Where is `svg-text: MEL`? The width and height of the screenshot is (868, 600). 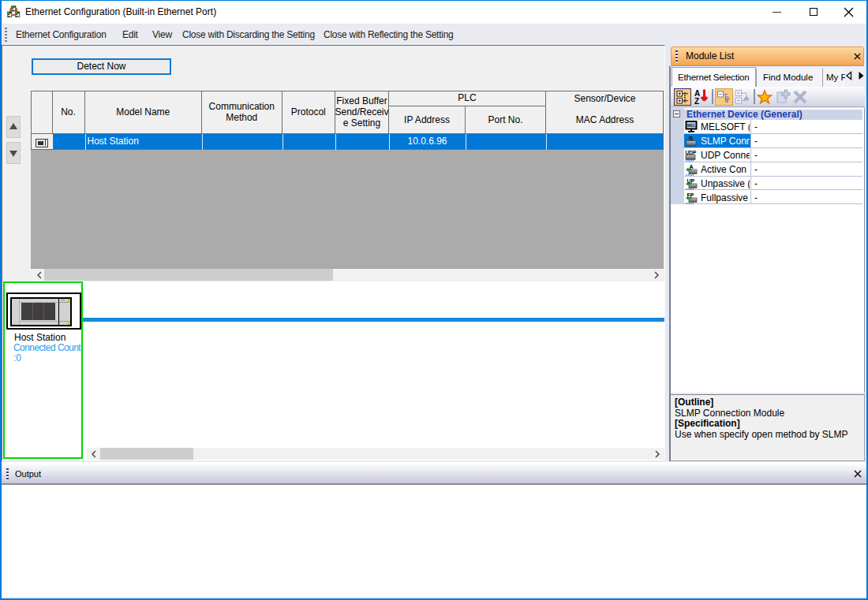 svg-text: MEL is located at coordinates (691, 125).